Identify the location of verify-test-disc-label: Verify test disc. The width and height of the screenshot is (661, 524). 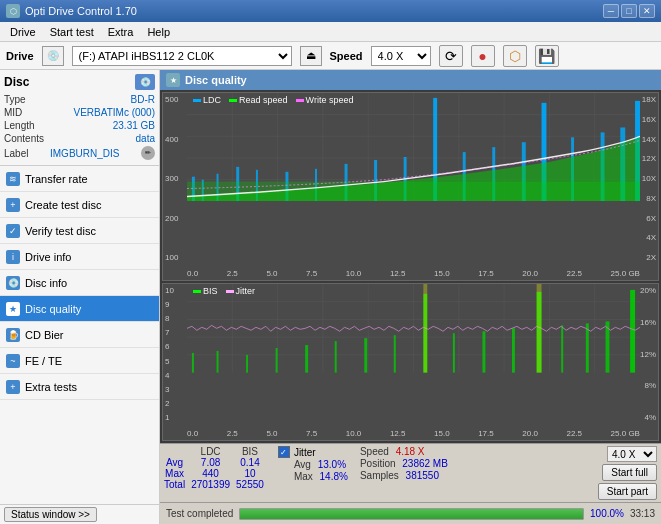
(60, 231).